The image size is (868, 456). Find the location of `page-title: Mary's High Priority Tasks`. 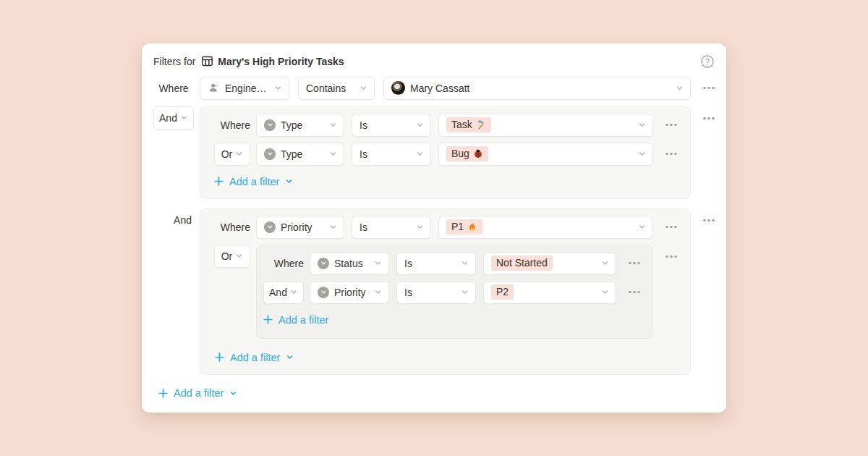

page-title: Mary's High Priority Tasks is located at coordinates (281, 62).